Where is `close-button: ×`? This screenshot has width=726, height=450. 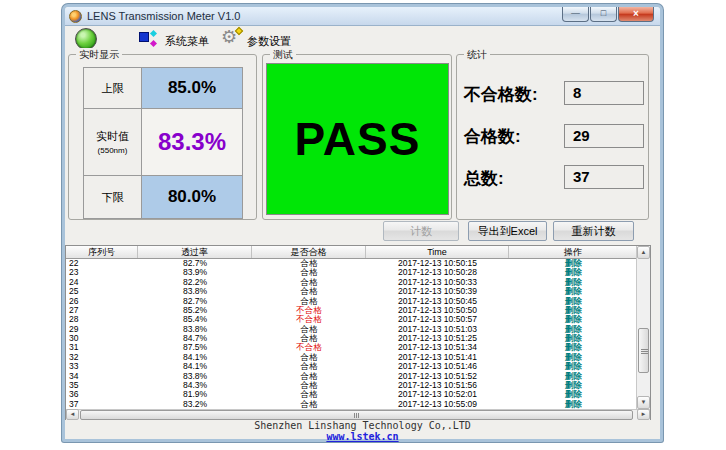 close-button: × is located at coordinates (636, 14).